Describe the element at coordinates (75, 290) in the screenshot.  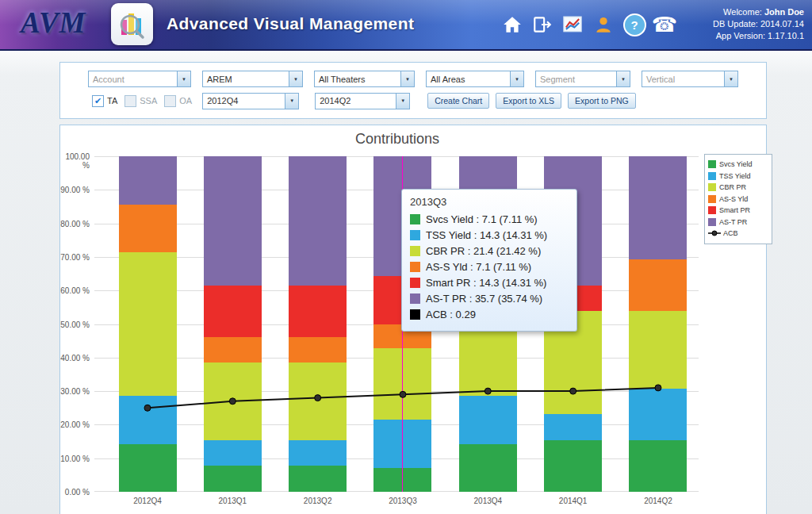
I see `y-tick-label: 60.00 %` at that location.